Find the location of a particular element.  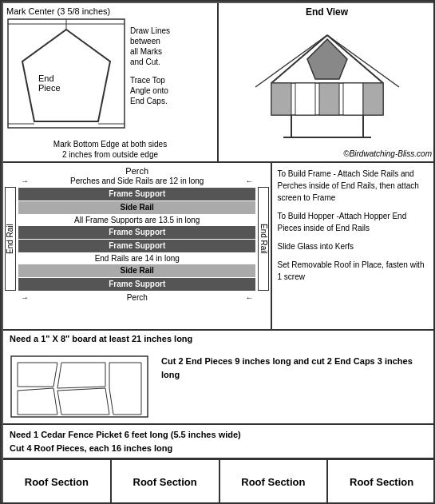

cut-text: Cut 2 End Pieces 9 inches long and cut 2… is located at coordinates (295, 367).